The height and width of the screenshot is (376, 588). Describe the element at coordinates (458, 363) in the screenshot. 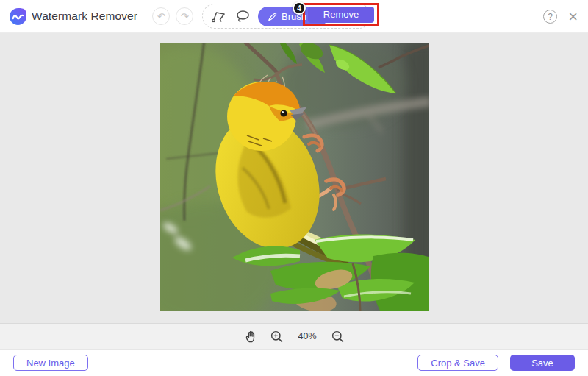

I see `crop-save-button: Crop & Save` at that location.